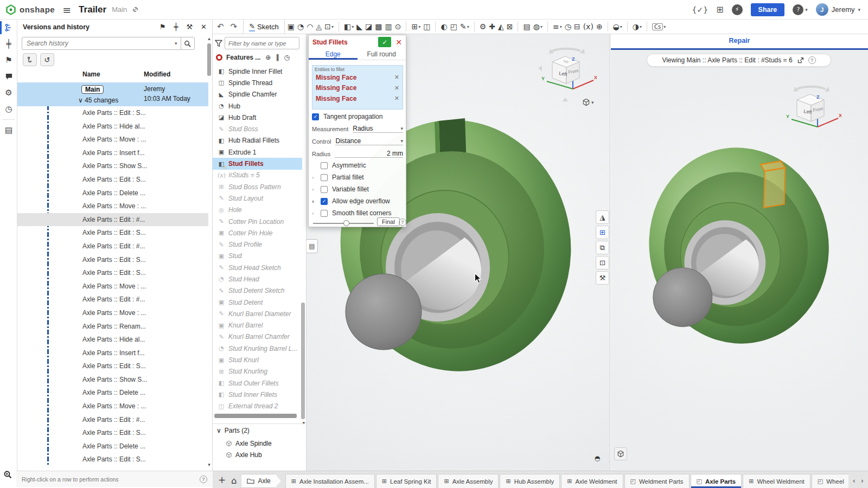  I want to click on confirm-check-icon: ✓, so click(385, 42).